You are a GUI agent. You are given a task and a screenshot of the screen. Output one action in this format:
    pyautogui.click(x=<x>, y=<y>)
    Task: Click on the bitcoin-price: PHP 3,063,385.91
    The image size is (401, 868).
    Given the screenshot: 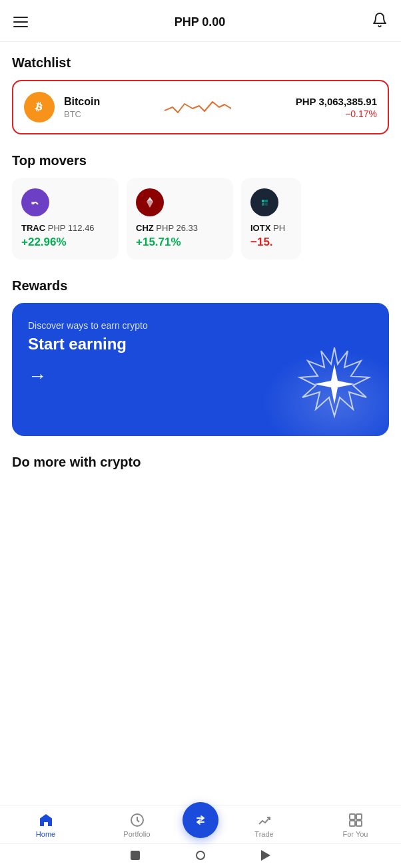 What is the action you would take?
    pyautogui.click(x=336, y=101)
    